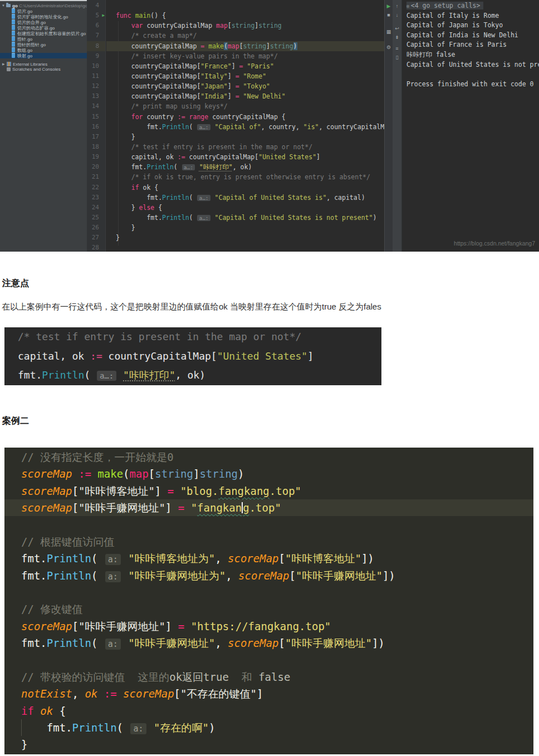  What do you see at coordinates (43, 22) in the screenshot?
I see `tree-file-item: 切片的合并.go` at bounding box center [43, 22].